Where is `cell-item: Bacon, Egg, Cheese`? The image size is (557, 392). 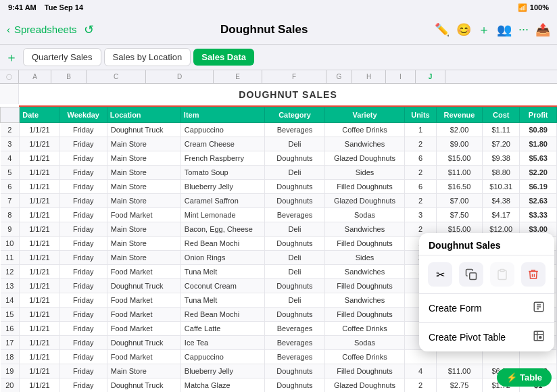
cell-item: Bacon, Egg, Cheese is located at coordinates (222, 230).